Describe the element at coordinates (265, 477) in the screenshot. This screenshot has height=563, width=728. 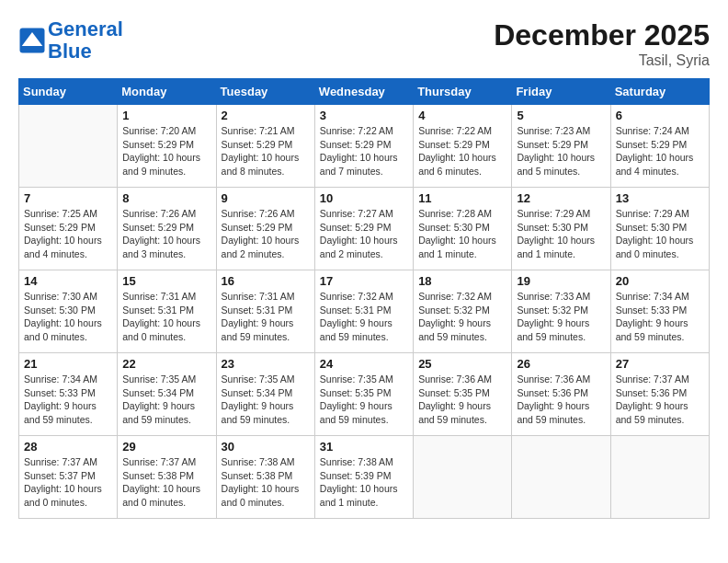
I see `calendar-cell: 30Sunrise: 7:38 AM Sunset: 5:38 PM Dayli…` at that location.